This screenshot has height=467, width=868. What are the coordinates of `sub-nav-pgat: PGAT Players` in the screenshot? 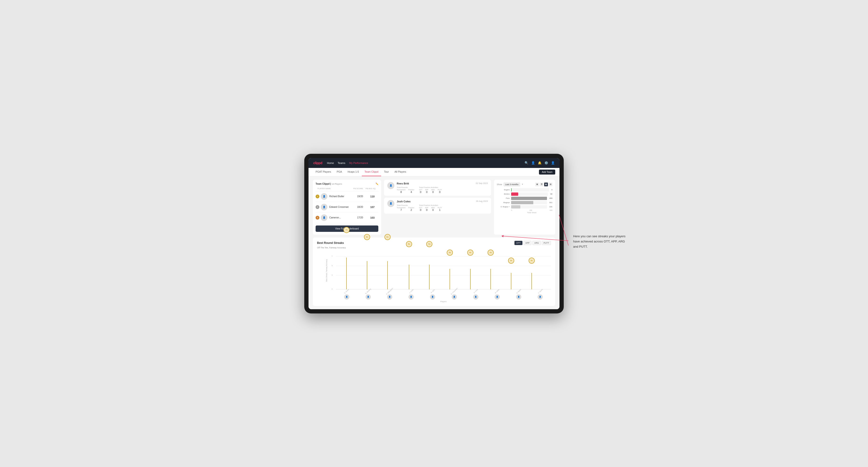 It's located at (323, 172).